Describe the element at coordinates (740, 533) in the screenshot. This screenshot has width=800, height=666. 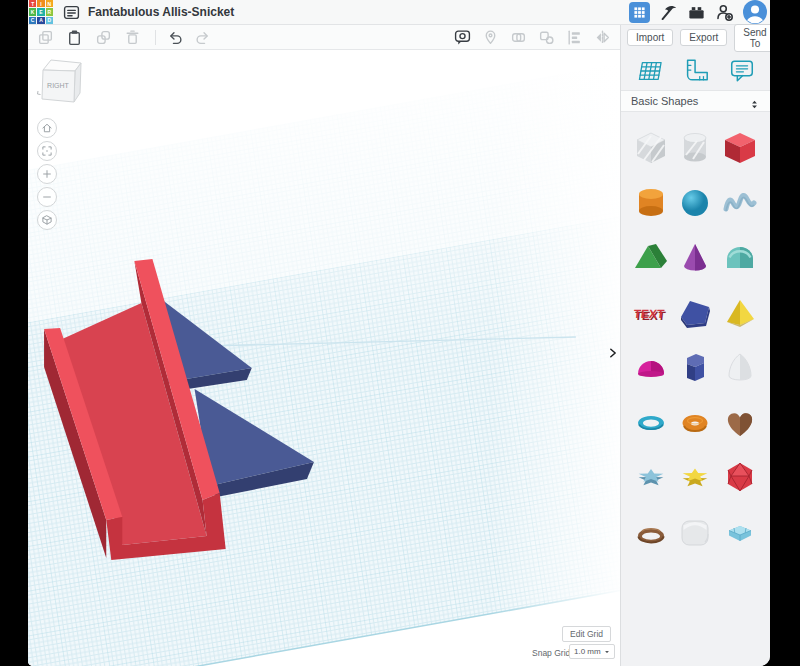
I see `shape-jewel` at that location.